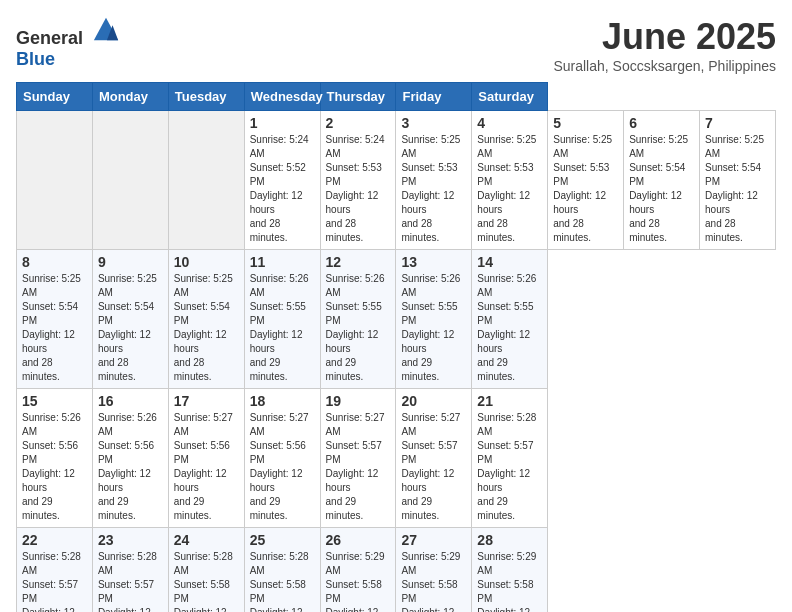  What do you see at coordinates (510, 97) in the screenshot?
I see `weekday-header: Saturday` at bounding box center [510, 97].